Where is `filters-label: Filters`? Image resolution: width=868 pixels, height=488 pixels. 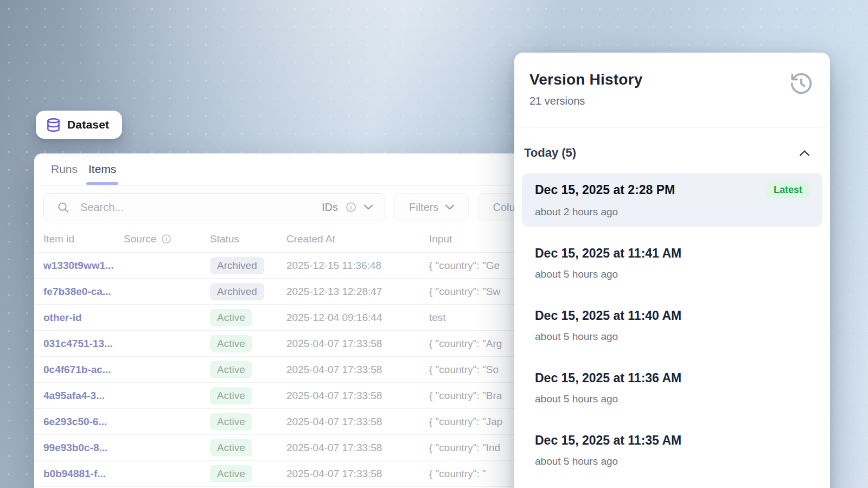
filters-label: Filters is located at coordinates (424, 207).